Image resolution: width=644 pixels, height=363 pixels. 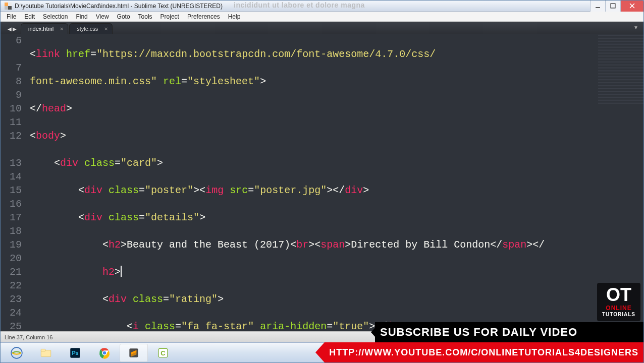 What do you see at coordinates (8, 6) in the screenshot?
I see `app-icon` at bounding box center [8, 6].